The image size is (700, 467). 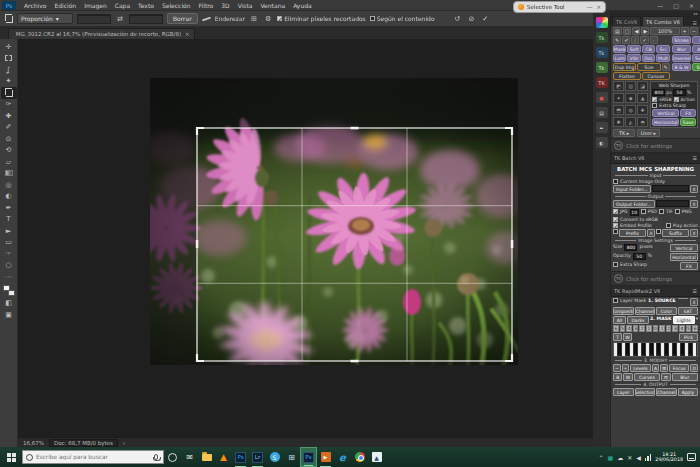 I want to click on file-icon: ▢, so click(x=628, y=31).